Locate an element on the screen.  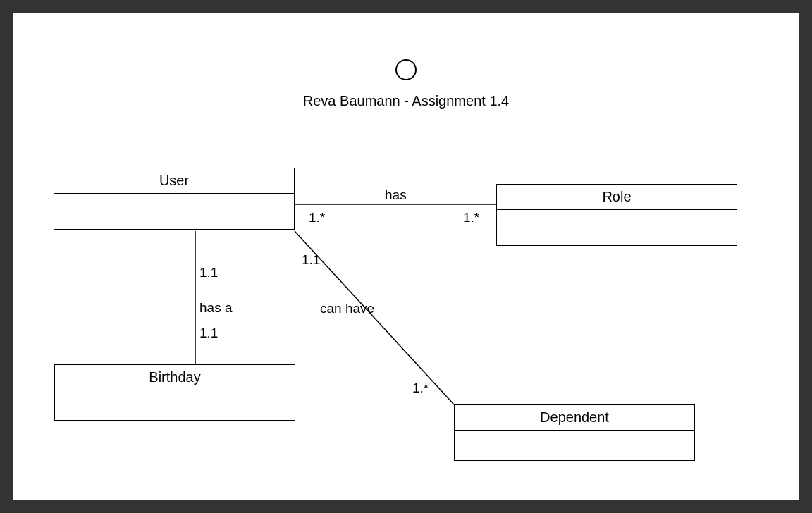
rel-user-dependent-label: can have is located at coordinates (347, 309).